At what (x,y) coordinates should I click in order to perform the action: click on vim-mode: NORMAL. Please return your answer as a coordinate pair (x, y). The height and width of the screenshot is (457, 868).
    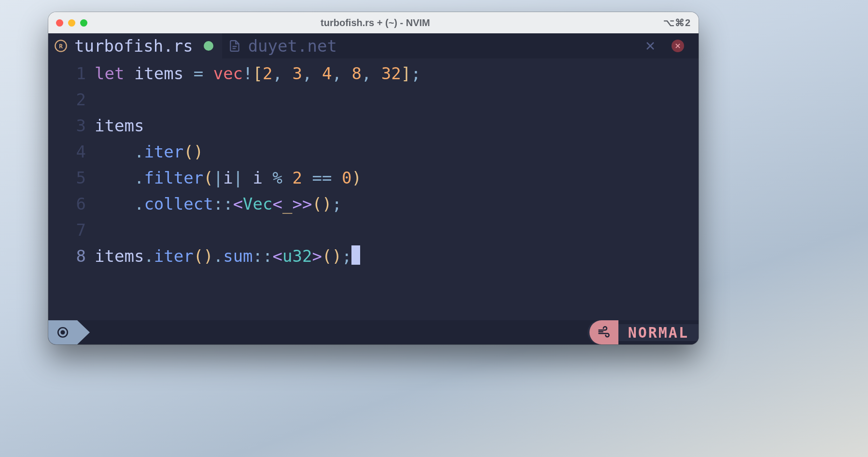
    Looking at the image, I should click on (658, 332).